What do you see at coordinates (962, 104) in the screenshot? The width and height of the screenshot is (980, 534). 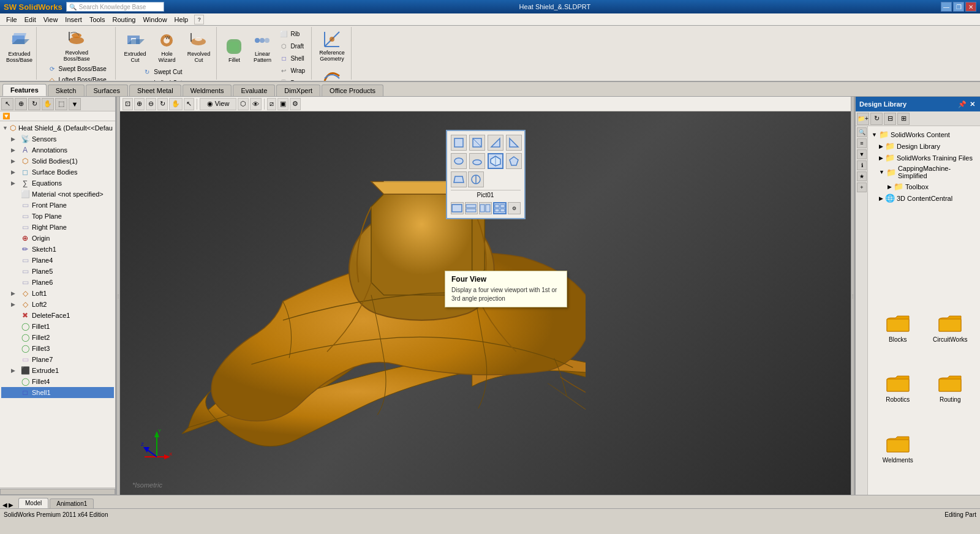 I see `panel-pin-button: 📌` at bounding box center [962, 104].